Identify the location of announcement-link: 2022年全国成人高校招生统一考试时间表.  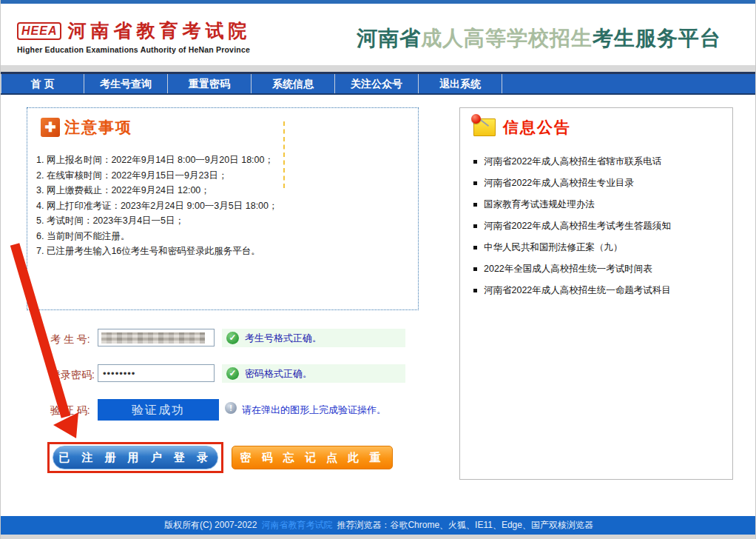
(599, 270).